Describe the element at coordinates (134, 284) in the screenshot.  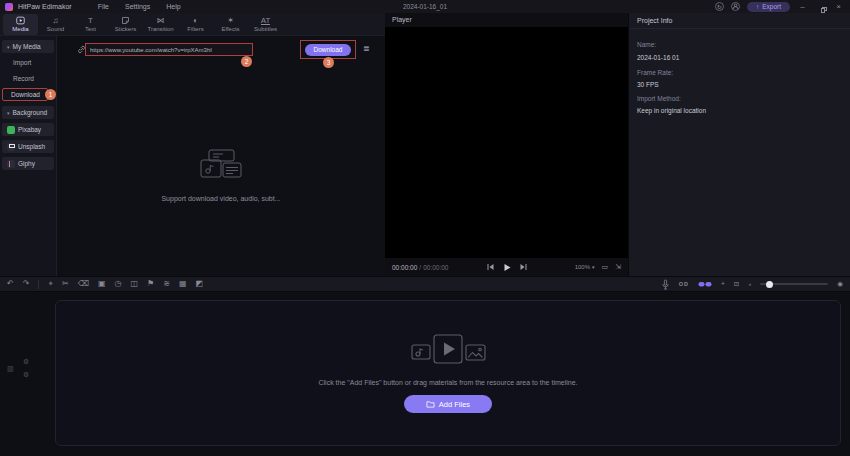
I see `pip-tool-icon: ◫` at that location.